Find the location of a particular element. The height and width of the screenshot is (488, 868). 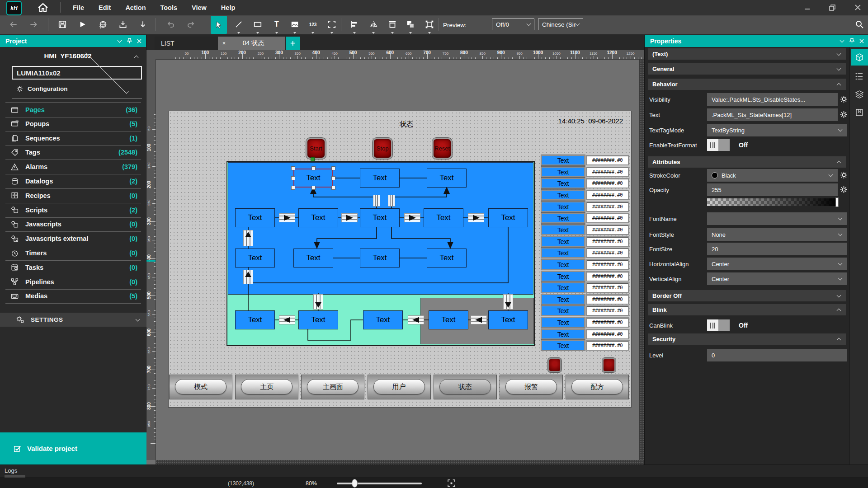

pin-button is located at coordinates (129, 41).